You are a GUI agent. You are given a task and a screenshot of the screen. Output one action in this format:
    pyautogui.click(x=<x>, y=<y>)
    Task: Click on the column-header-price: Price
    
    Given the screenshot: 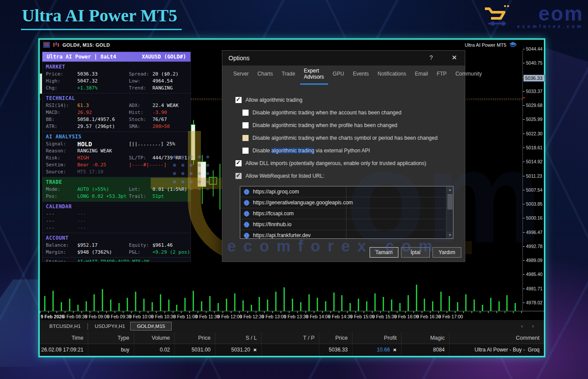 What is the action you would take?
    pyautogui.click(x=336, y=338)
    